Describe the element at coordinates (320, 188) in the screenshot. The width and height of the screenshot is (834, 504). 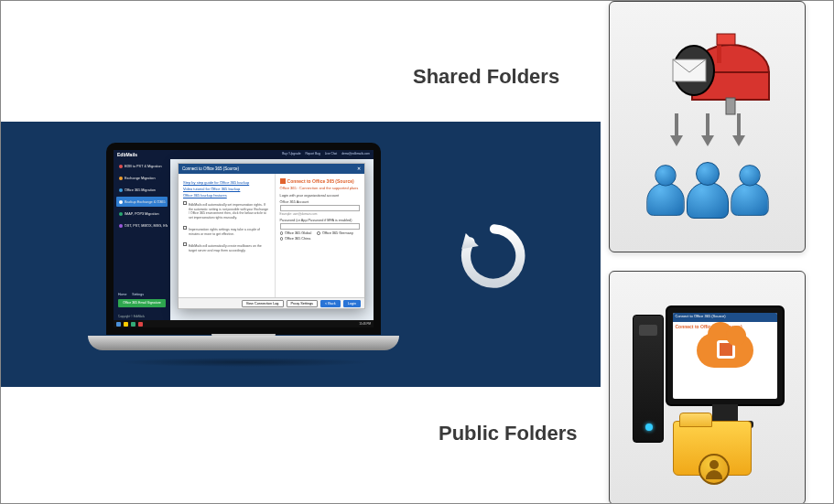
I see `connection-subhead: Office 365 : Connection and the supporte…` at that location.